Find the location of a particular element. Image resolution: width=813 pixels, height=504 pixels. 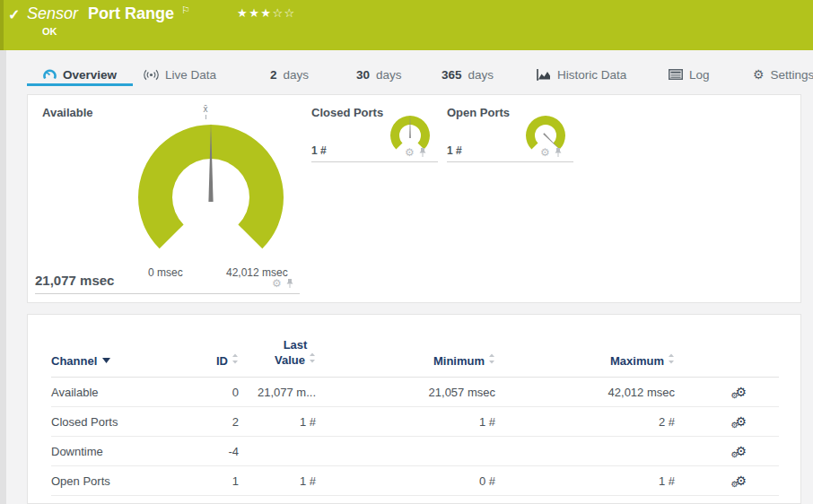

gauge-available-tools: ⚙ is located at coordinates (284, 283).